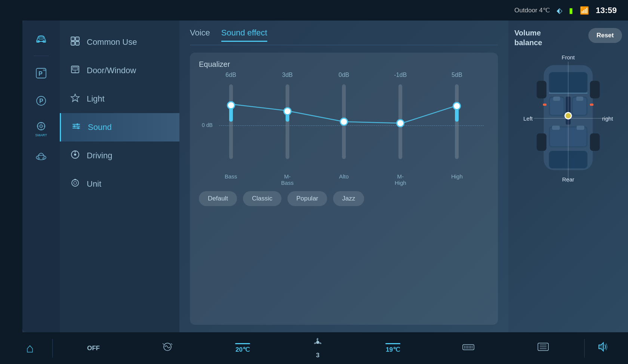 The height and width of the screenshot is (364, 628). I want to click on tab-sound-effect: Sound effect, so click(244, 35).